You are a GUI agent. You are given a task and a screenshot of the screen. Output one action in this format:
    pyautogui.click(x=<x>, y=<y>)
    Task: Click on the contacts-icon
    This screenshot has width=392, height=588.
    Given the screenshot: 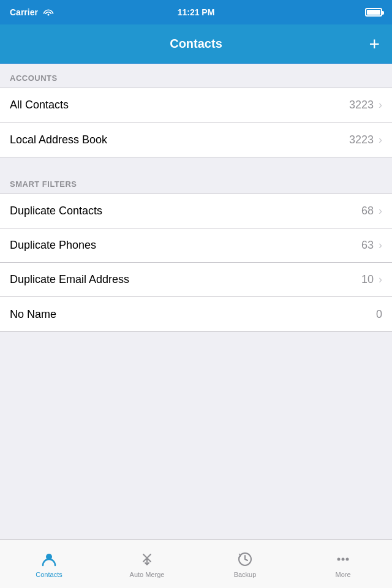 What is the action you would take?
    pyautogui.click(x=49, y=559)
    